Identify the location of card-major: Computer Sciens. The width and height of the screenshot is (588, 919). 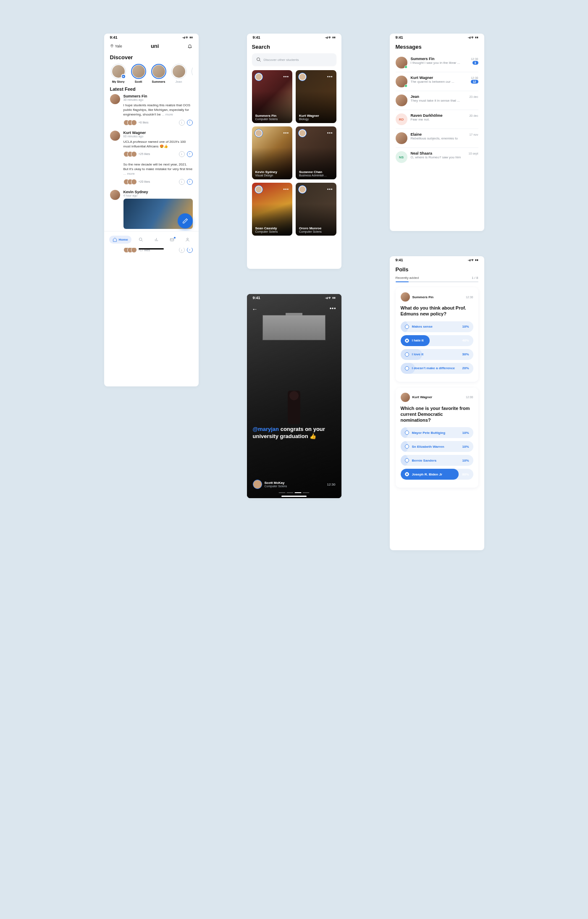
(267, 232).